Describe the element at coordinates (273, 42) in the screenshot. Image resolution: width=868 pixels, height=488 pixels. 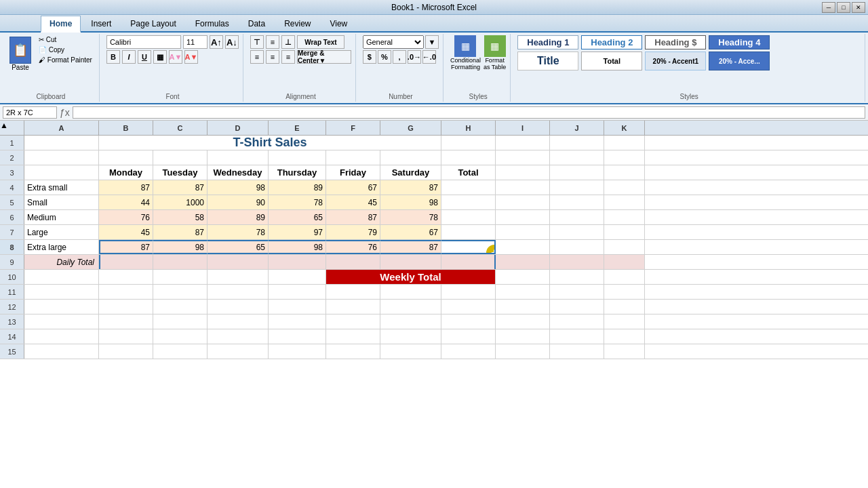
I see `align-middle-button: ≡` at that location.